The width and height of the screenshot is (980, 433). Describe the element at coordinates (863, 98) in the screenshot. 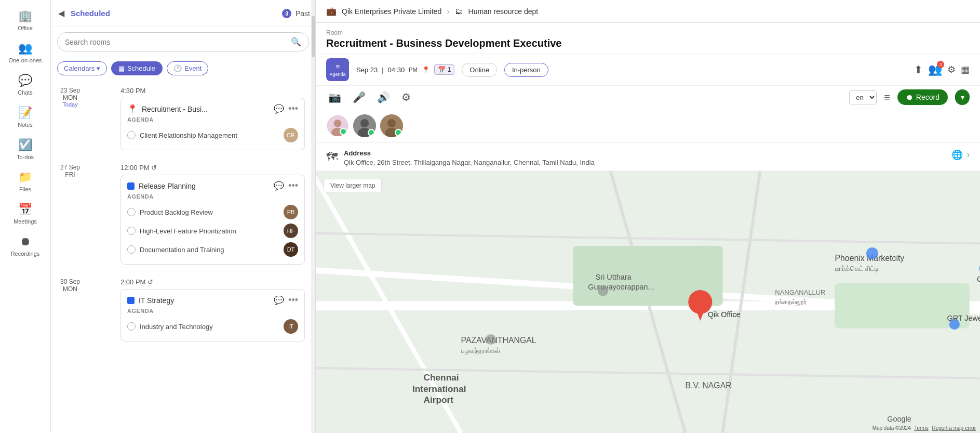

I see `language-selector: en` at that location.